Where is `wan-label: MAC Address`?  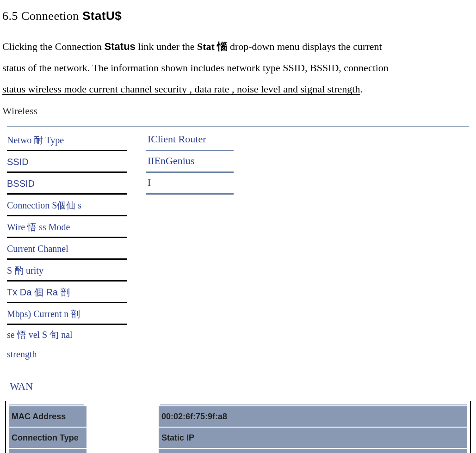 wan-label: MAC Address is located at coordinates (48, 417).